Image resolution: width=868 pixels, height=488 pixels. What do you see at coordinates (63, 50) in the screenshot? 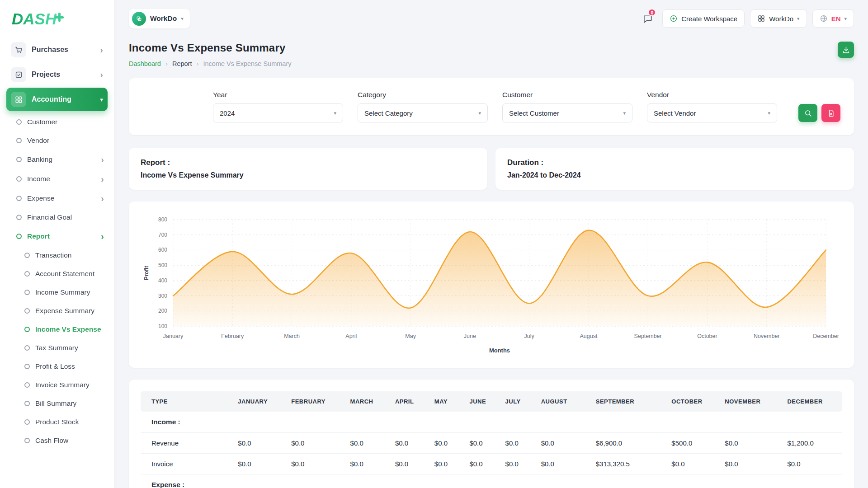
I see `sidebar-item-label: Purchases` at bounding box center [63, 50].